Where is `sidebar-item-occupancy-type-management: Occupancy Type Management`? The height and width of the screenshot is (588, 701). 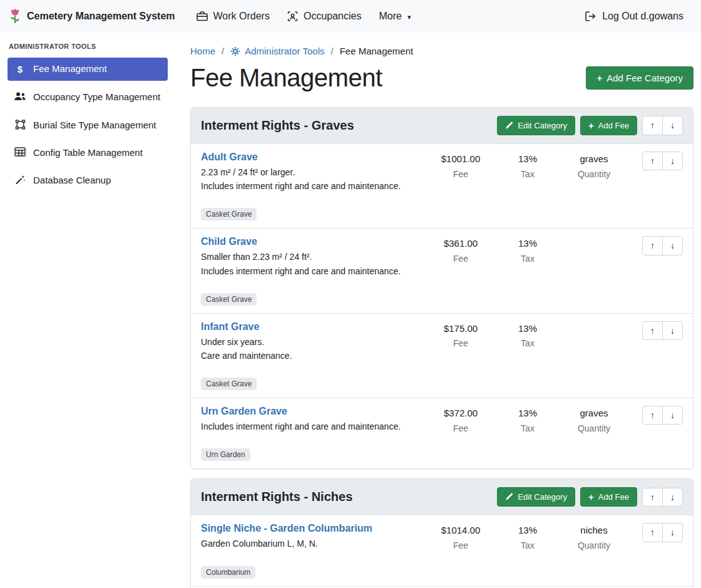
sidebar-item-occupancy-type-management: Occupancy Type Management is located at coordinates (88, 97).